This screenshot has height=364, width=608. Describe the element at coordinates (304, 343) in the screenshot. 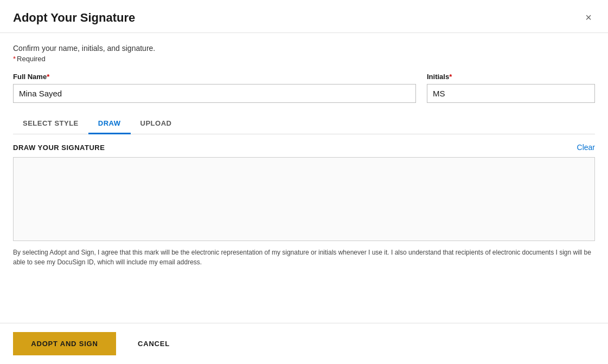

I see `modal-footer: ADOPT AND SIGN CANCEL` at that location.